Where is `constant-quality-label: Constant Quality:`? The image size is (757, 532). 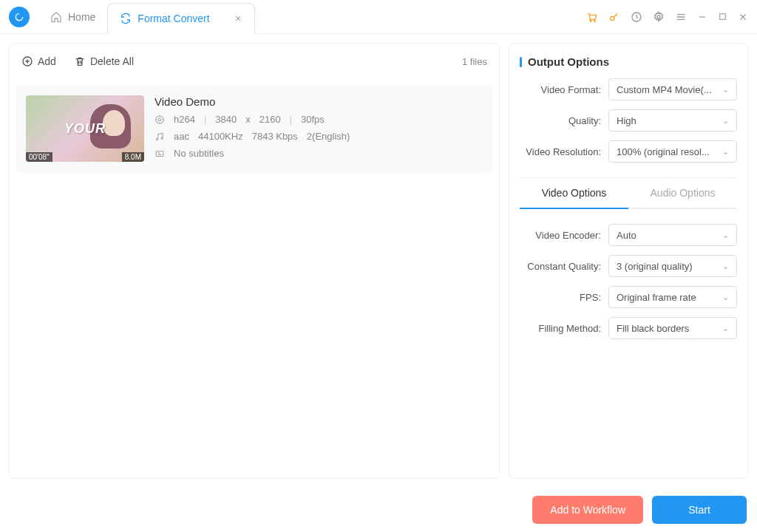 constant-quality-label: Constant Quality: is located at coordinates (560, 266).